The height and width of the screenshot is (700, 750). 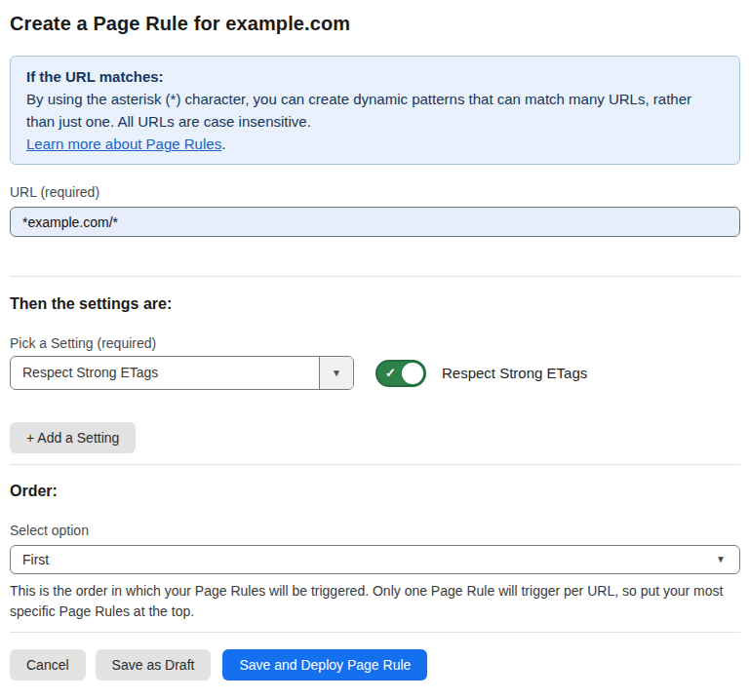 What do you see at coordinates (375, 192) in the screenshot?
I see `url-field-label: URL (required)` at bounding box center [375, 192].